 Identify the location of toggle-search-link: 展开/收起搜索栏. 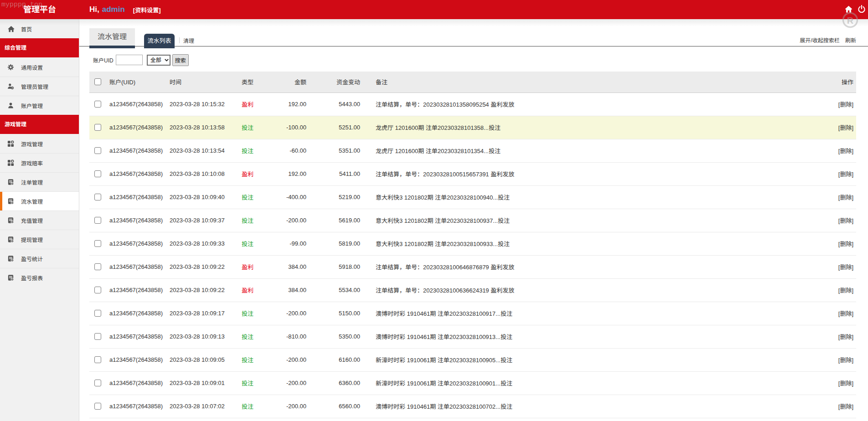
(820, 41).